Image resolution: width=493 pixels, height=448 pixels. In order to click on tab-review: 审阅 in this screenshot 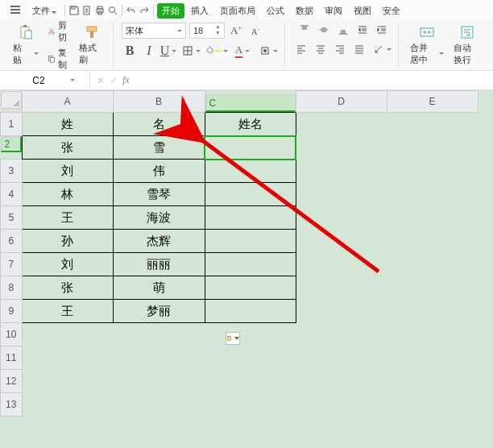, I will do `click(334, 11)`.